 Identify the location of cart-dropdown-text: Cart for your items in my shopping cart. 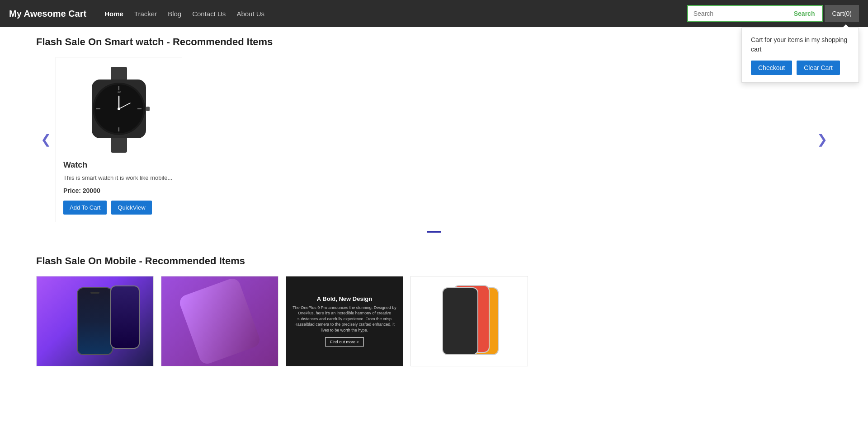
(800, 45).